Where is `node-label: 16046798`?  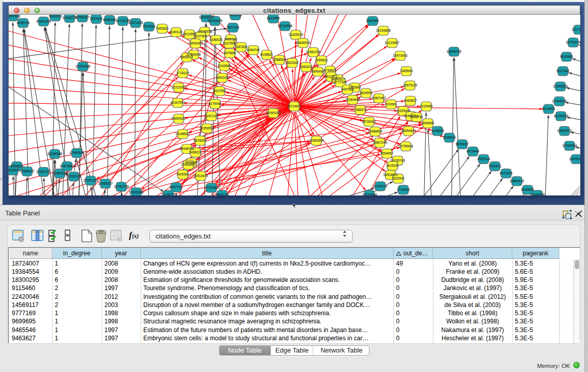
node-label: 16046798 is located at coordinates (187, 148).